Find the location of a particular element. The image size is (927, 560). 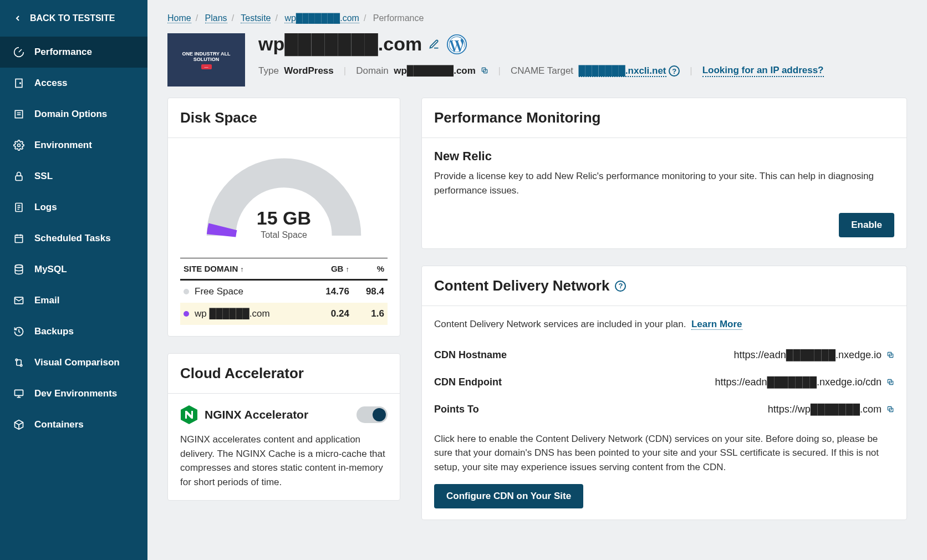

thumb-cta: — is located at coordinates (206, 67).